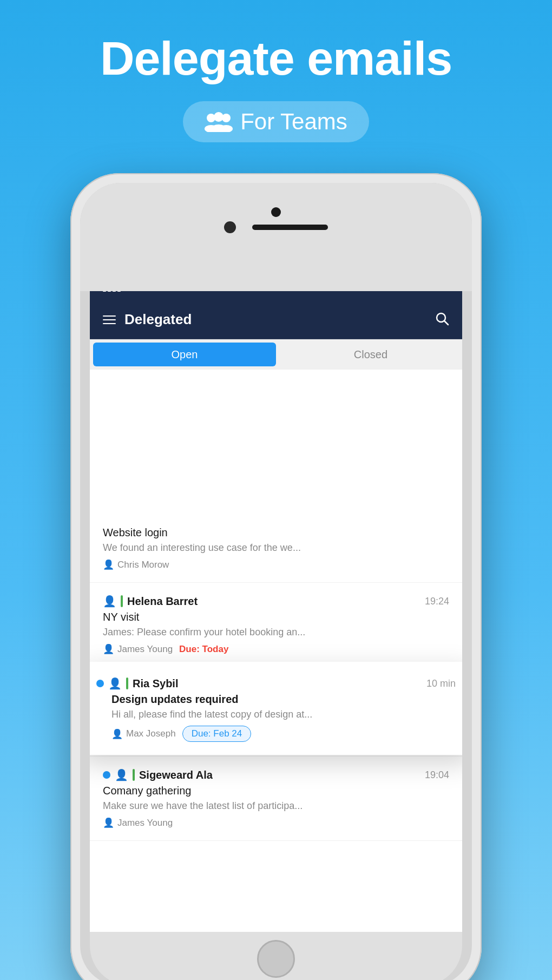 This screenshot has height=980, width=552. I want to click on sender-name-3: Helena Barret, so click(162, 602).